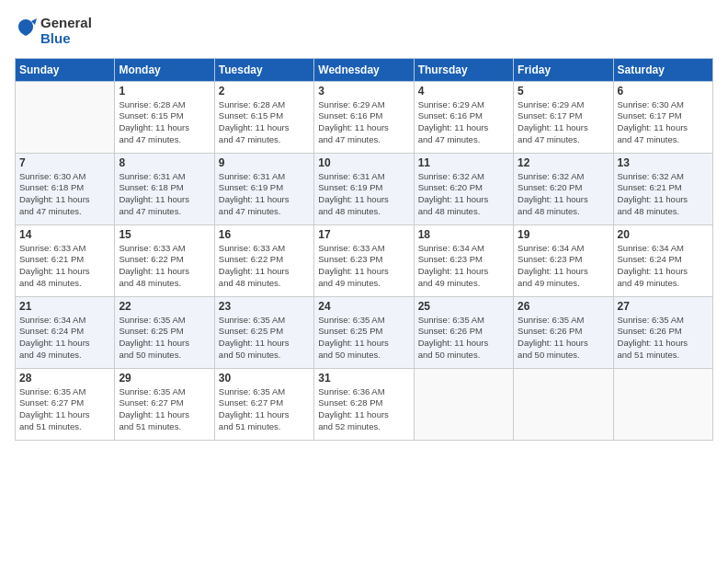 The image size is (728, 563). I want to click on calendar-cell: 15Sunrise: 6:33 AMSunset: 6:22 PMDayligh…, so click(165, 260).